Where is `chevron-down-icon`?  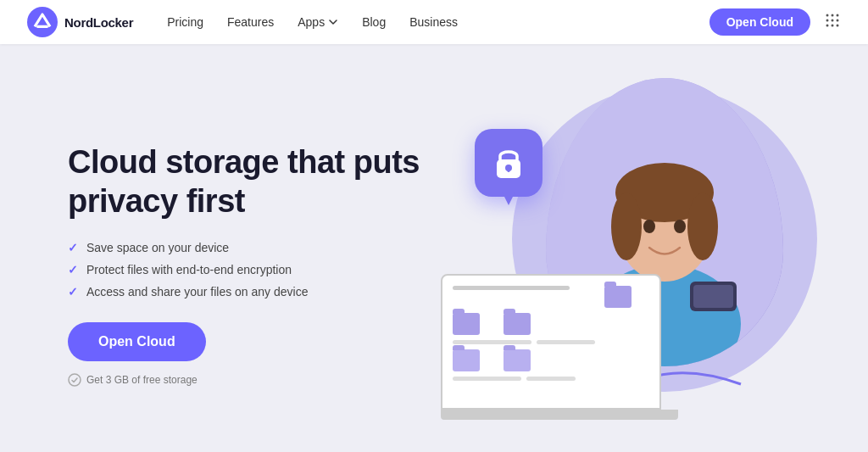
chevron-down-icon is located at coordinates (333, 22).